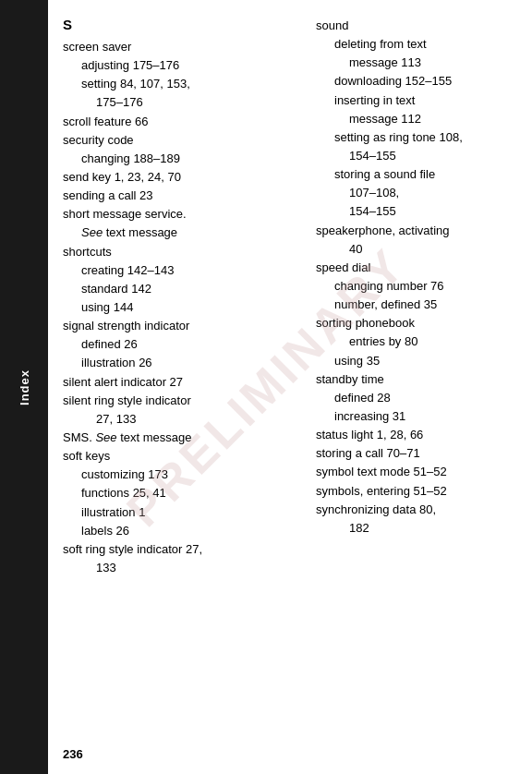  I want to click on list-item: illustration 26, so click(182, 363).